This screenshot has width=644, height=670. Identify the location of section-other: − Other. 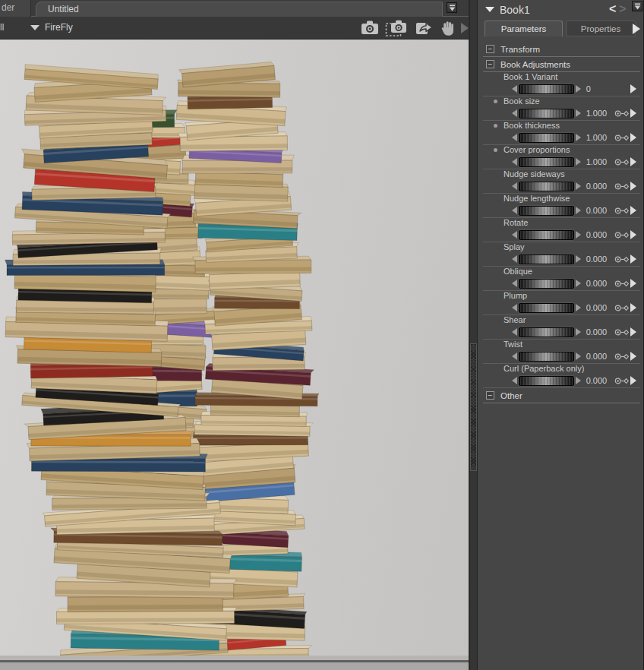
(562, 396).